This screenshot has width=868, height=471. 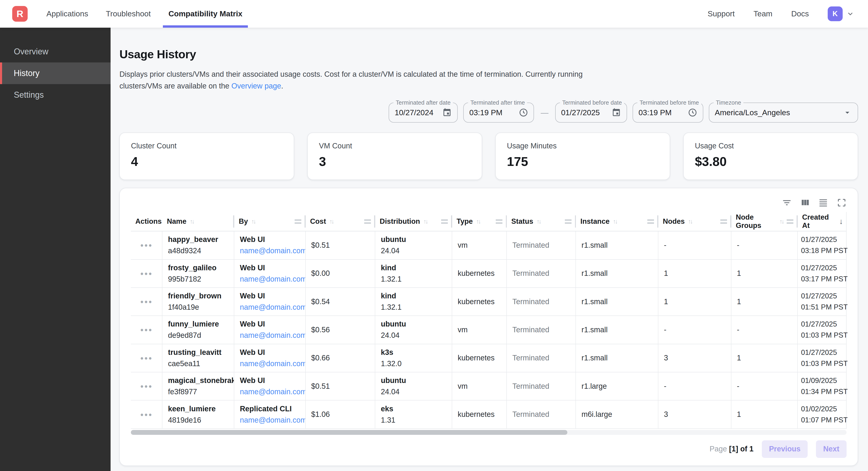 I want to click on terminated-after-date-label: Terminated after date, so click(x=423, y=102).